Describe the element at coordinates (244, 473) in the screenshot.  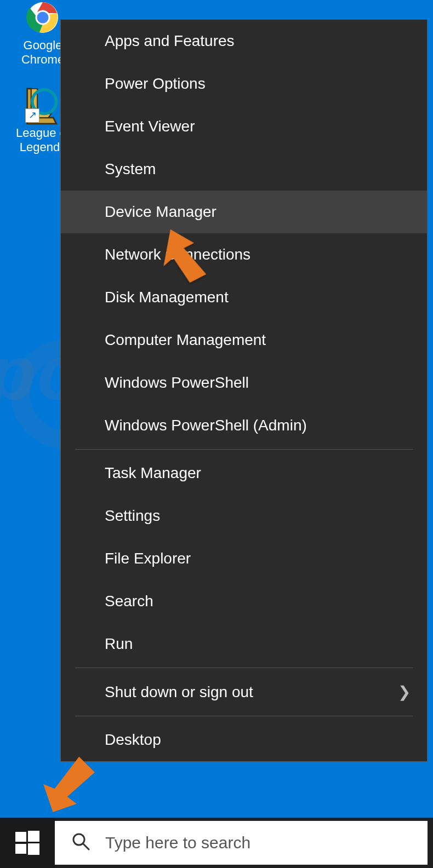
I see `menu-item-task-manager: Task Manager` at that location.